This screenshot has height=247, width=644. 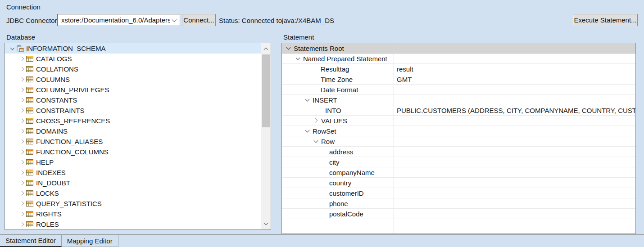 I want to click on database-tree-item: LOCKS, so click(x=133, y=193).